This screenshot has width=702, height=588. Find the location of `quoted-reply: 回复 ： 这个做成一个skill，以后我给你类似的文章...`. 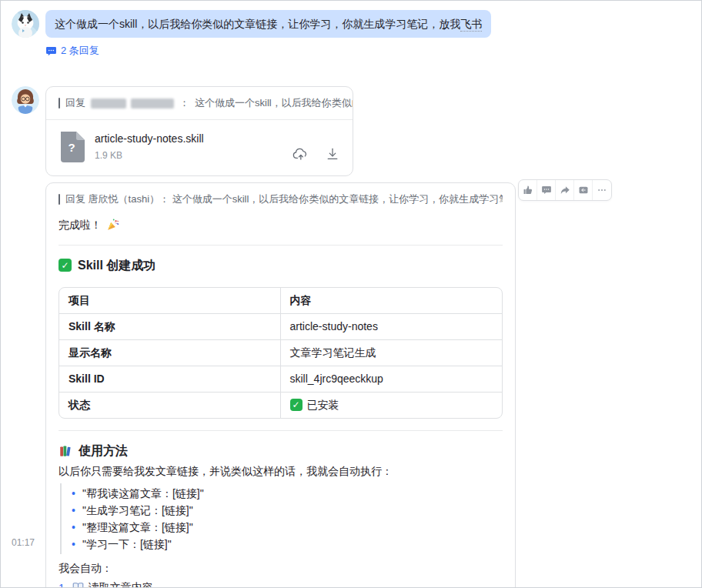

quoted-reply: 回复 ： 这个做成一个skill，以后我给你类似的文章... is located at coordinates (199, 103).